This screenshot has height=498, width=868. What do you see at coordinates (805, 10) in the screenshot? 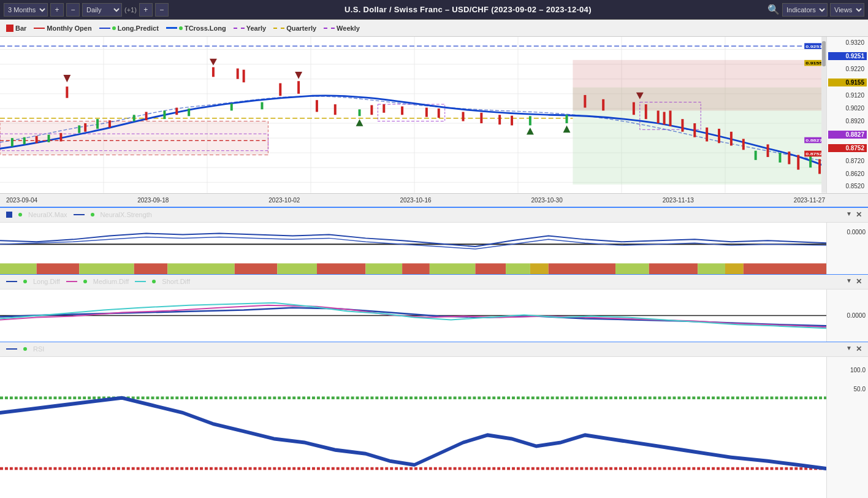
I see `indicators-select: Indicators` at bounding box center [805, 10].